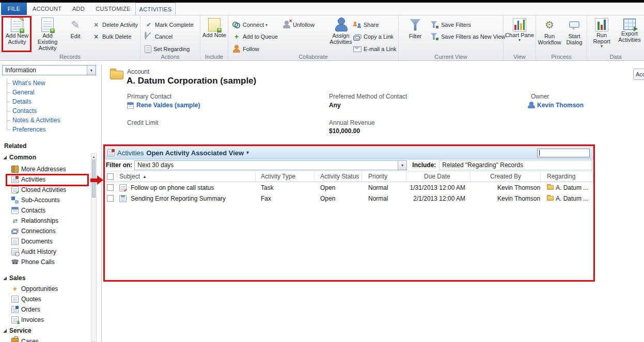  I want to click on sidebar-item-whats-new: What's New, so click(48, 83).